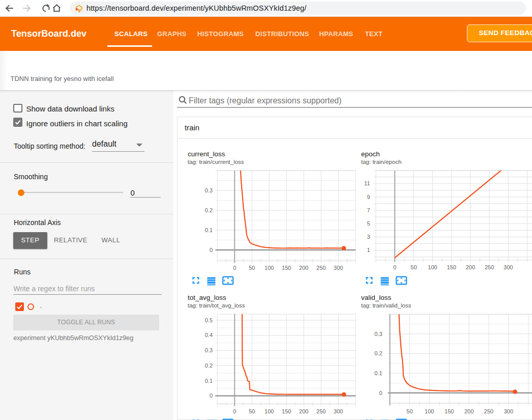  I want to click on svg-text: 1, so click(368, 250).